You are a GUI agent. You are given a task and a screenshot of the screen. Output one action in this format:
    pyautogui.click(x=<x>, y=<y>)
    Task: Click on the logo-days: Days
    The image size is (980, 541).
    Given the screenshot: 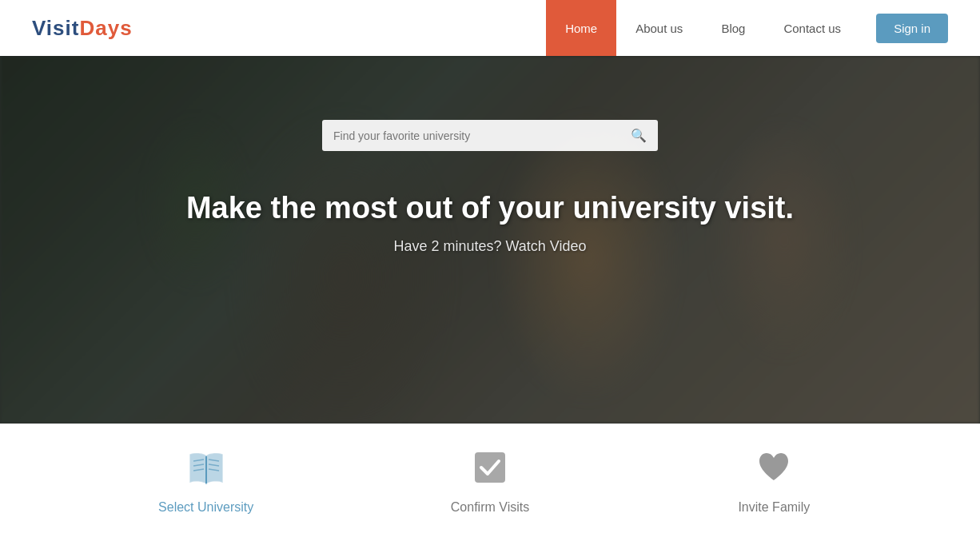 What is the action you would take?
    pyautogui.click(x=106, y=28)
    